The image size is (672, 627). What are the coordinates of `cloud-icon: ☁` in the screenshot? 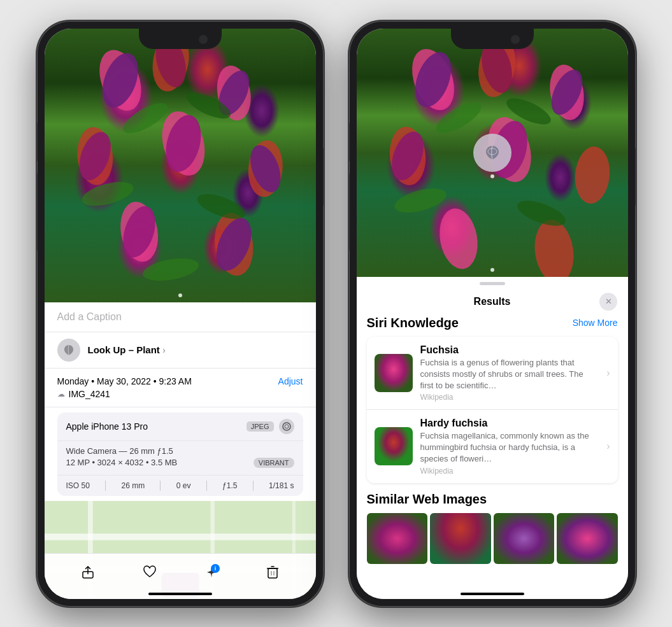 It's located at (61, 394).